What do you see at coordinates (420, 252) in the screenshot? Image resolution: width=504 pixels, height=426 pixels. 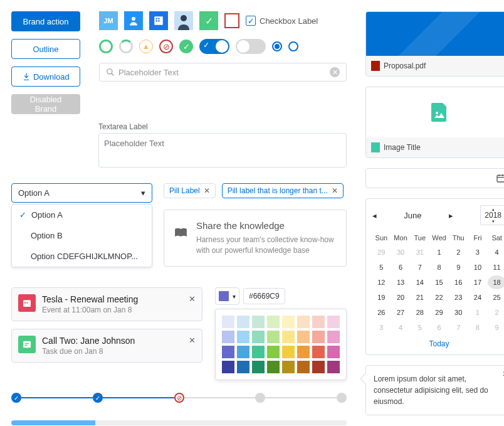 I see `calendar-day: 31` at bounding box center [420, 252].